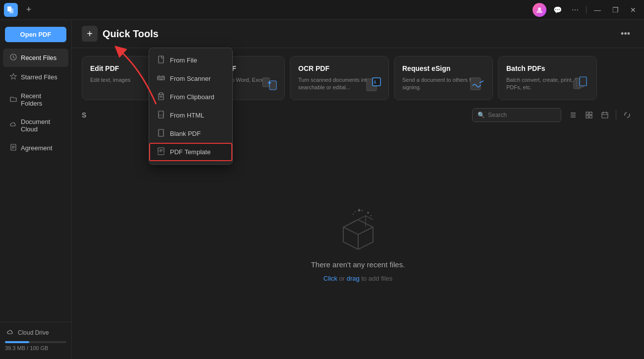 The width and height of the screenshot is (644, 359). What do you see at coordinates (547, 78) in the screenshot?
I see `tool-card-batch: Batch PDFs Batch convert, create, print,…` at bounding box center [547, 78].